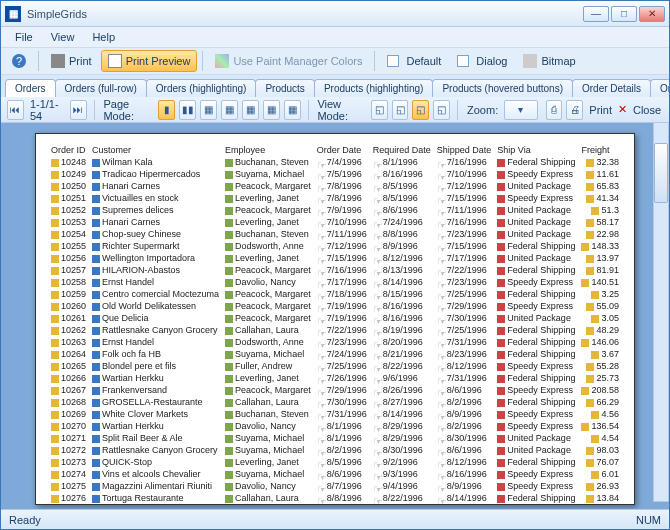 This screenshot has height=530, width=670. What do you see at coordinates (600, 110) in the screenshot?
I see `pagebar-print-label: Print` at bounding box center [600, 110].